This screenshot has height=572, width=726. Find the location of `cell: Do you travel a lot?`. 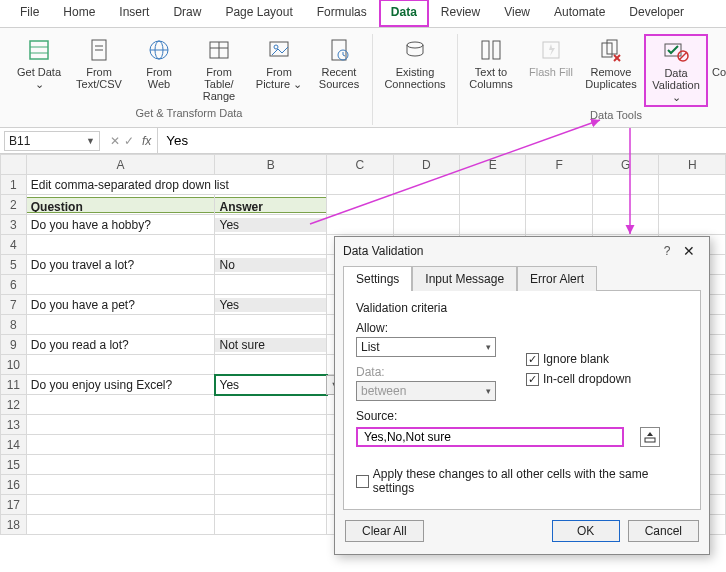

cell: Do you travel a lot? is located at coordinates (120, 265).